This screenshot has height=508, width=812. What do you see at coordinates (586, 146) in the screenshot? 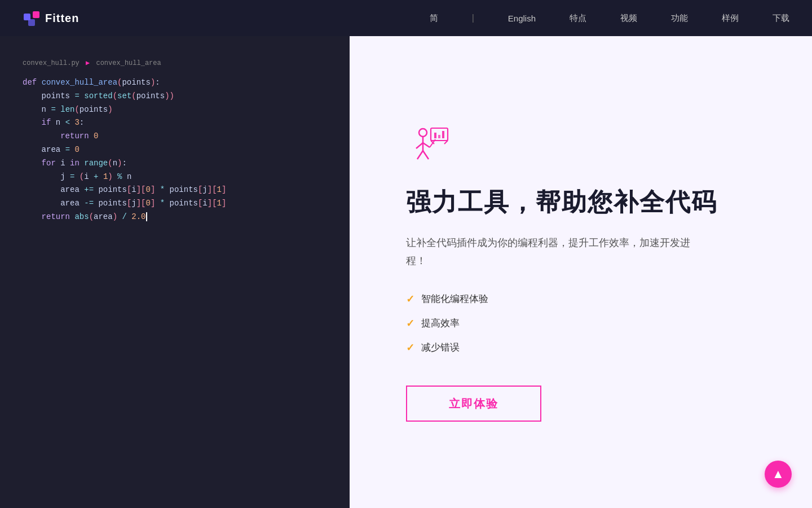
I see `feature-icon-wrapper` at bounding box center [586, 146].